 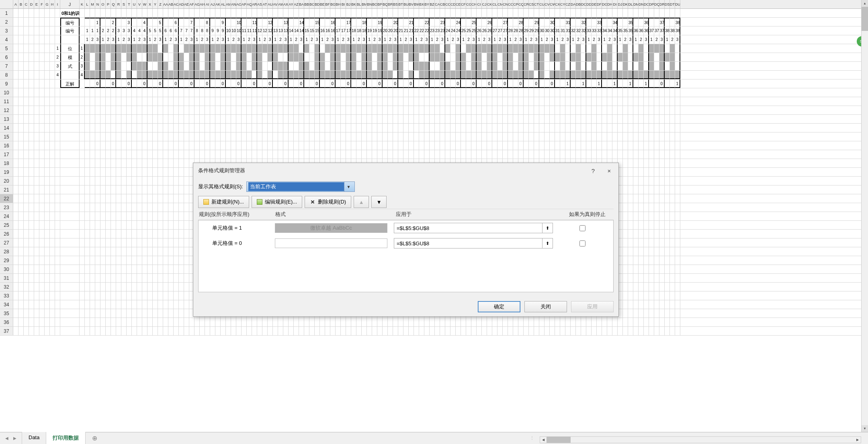 What do you see at coordinates (182, 4) in the screenshot?
I see `col-header: AD` at bounding box center [182, 4].